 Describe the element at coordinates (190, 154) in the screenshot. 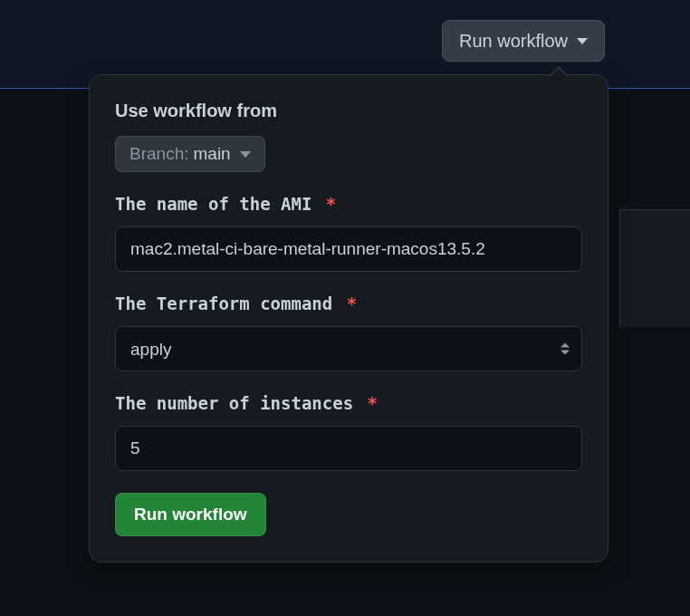

I see `branch-selector: Branch: main` at that location.